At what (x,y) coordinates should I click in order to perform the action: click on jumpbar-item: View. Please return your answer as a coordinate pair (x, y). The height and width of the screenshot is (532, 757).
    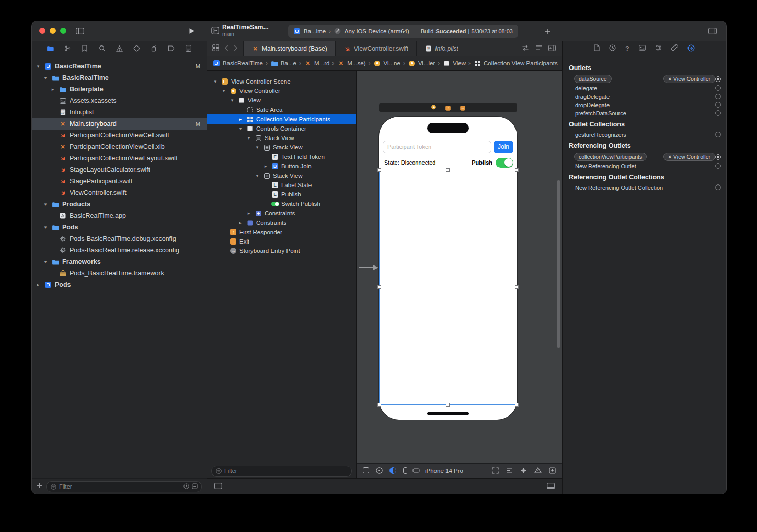
    Looking at the image, I should click on (454, 63).